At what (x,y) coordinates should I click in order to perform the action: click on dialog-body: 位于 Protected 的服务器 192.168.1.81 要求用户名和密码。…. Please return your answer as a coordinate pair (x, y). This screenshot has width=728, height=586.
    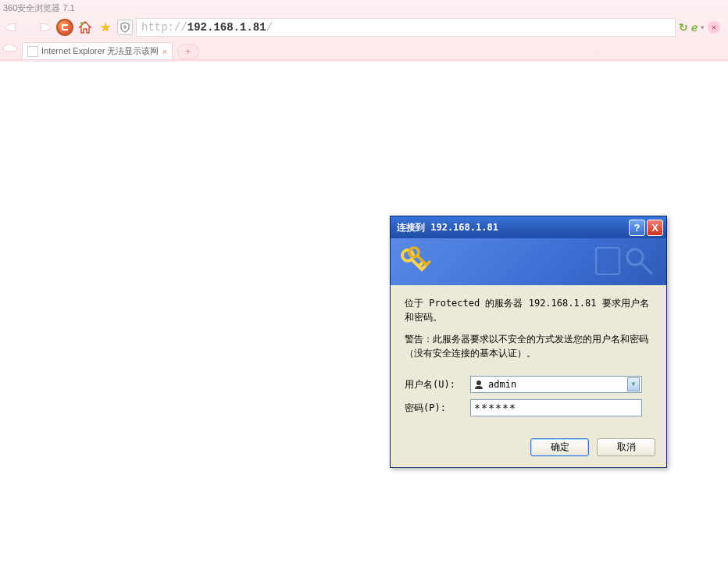
    Looking at the image, I should click on (528, 358).